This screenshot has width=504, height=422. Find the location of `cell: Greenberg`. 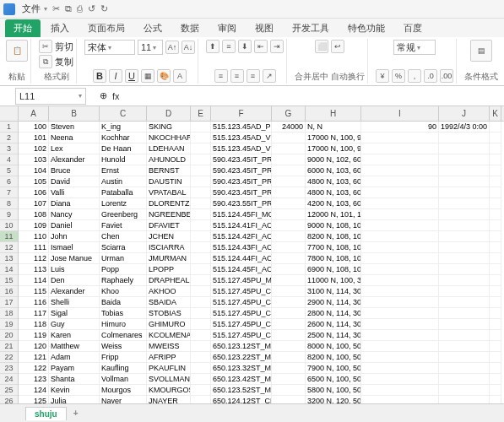

cell: Greenberg is located at coordinates (123, 214).